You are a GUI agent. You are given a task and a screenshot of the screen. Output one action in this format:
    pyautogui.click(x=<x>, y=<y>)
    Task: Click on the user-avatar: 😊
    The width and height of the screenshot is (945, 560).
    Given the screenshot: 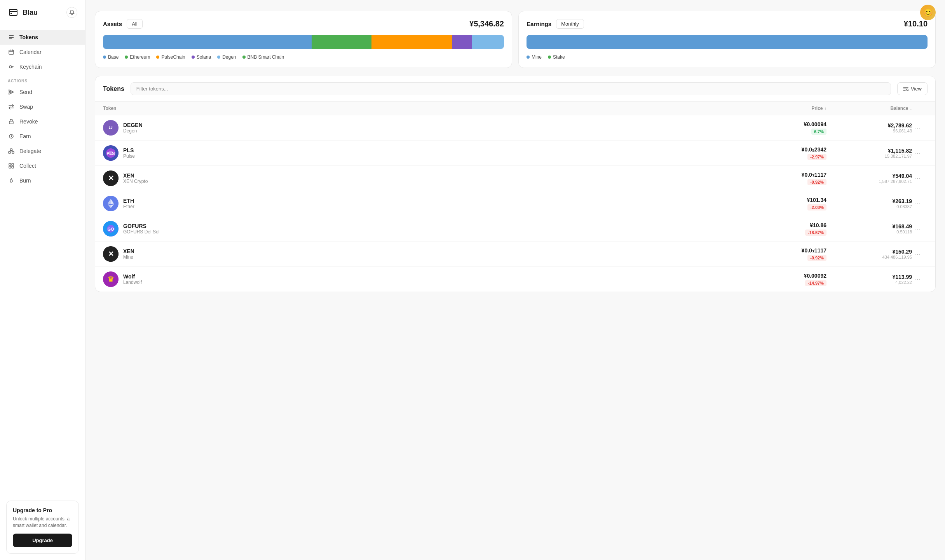 What is the action you would take?
    pyautogui.click(x=928, y=12)
    